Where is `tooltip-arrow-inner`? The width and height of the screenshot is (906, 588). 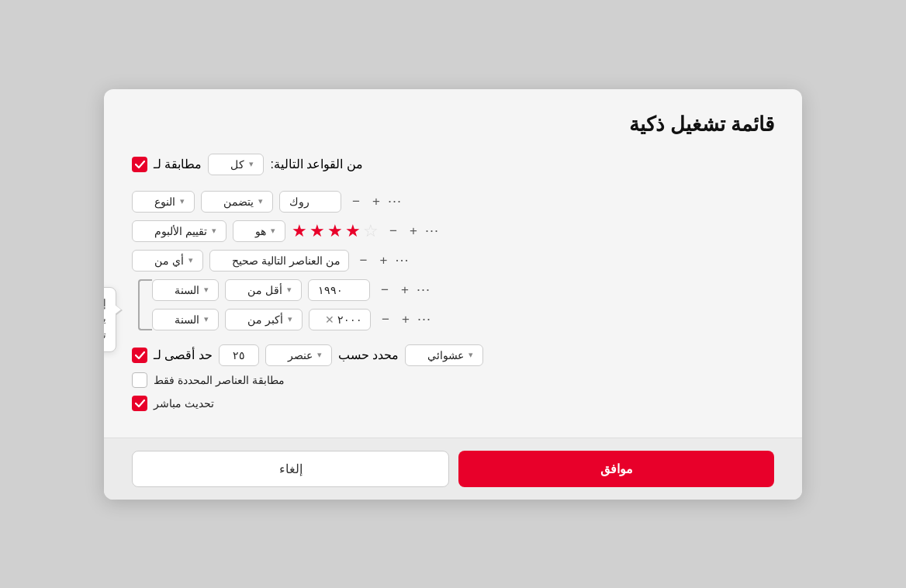 tooltip-arrow-inner is located at coordinates (118, 310).